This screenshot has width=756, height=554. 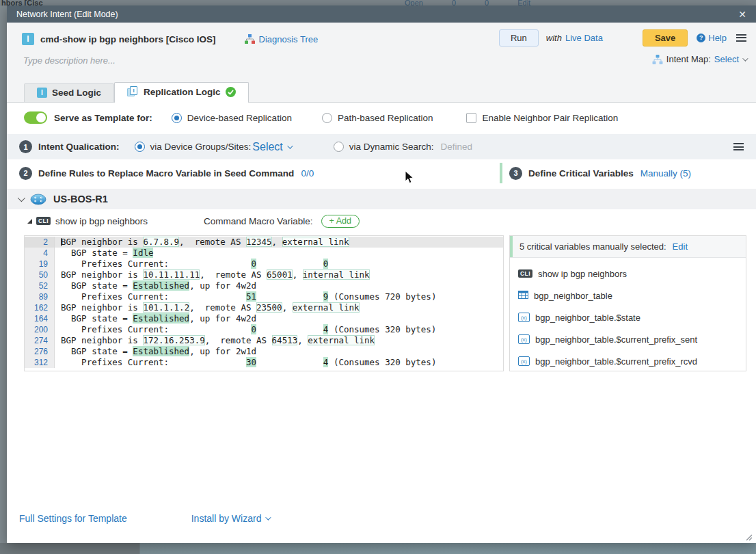 I want to click on code-line: 164 BGP state = Established, up for 4w2d, so click(x=264, y=319).